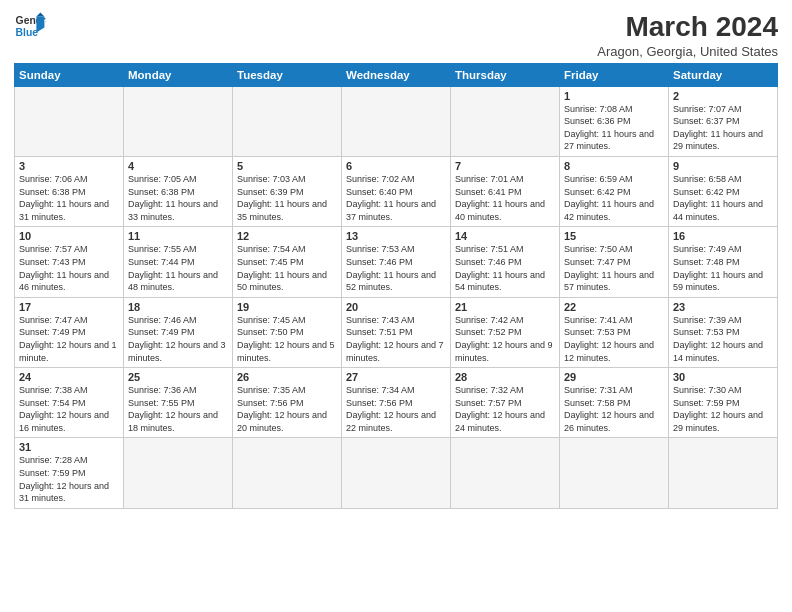  What do you see at coordinates (69, 447) in the screenshot?
I see `day-number: 31` at bounding box center [69, 447].